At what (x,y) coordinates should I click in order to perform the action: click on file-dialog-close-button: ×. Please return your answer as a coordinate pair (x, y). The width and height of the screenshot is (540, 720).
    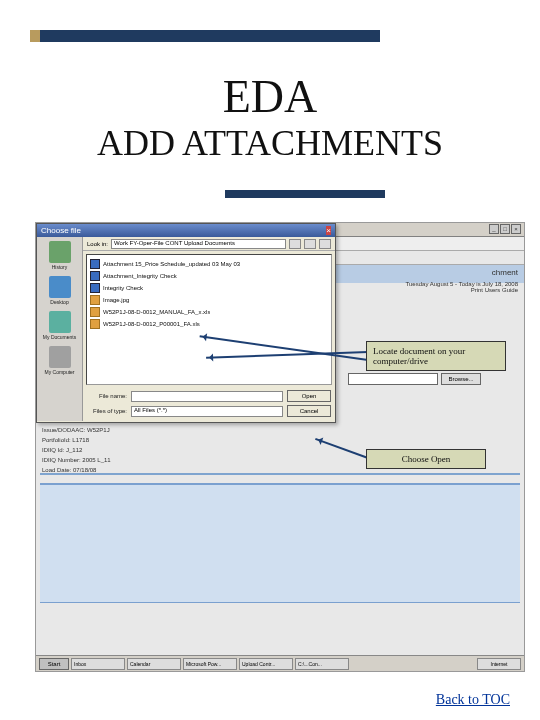
    Looking at the image, I should click on (328, 230).